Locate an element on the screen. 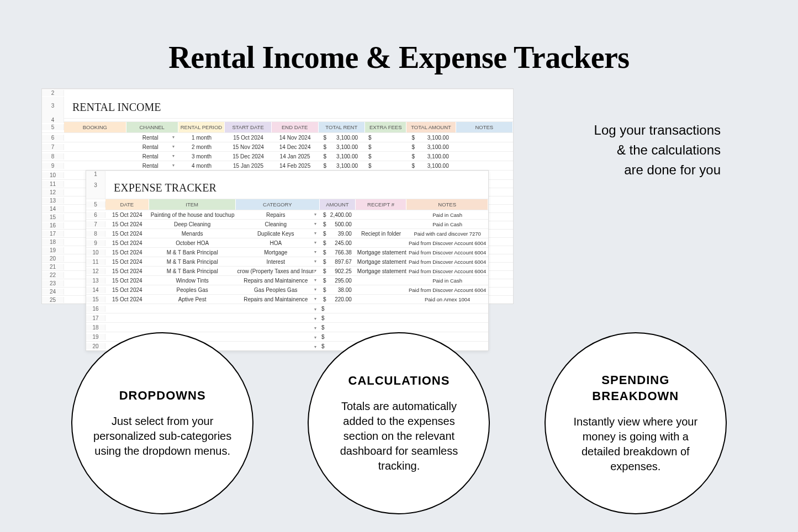 The width and height of the screenshot is (798, 532). cell-receipt: Reciept in folder is located at coordinates (381, 234).